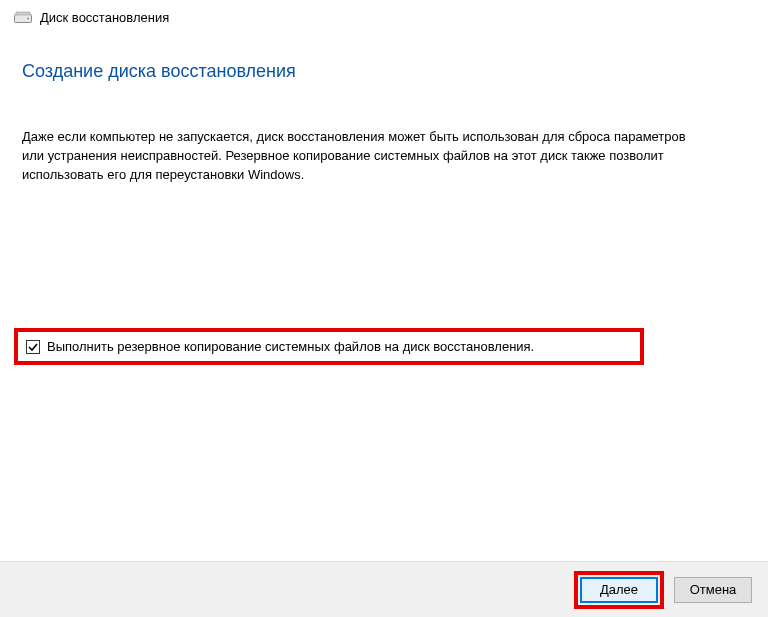  I want to click on backup-checkbox, so click(33, 347).